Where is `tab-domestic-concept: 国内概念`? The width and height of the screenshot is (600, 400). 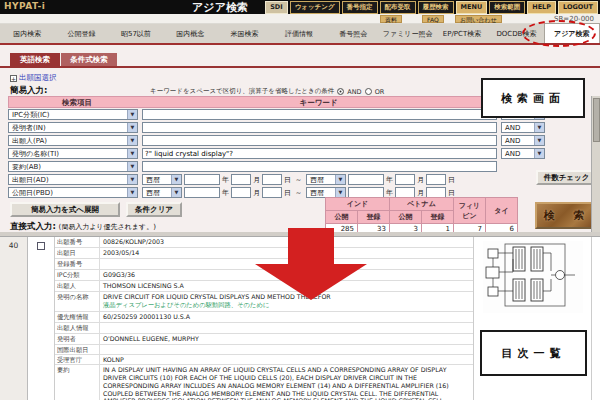 tab-domestic-concept: 国内概念 is located at coordinates (190, 34).